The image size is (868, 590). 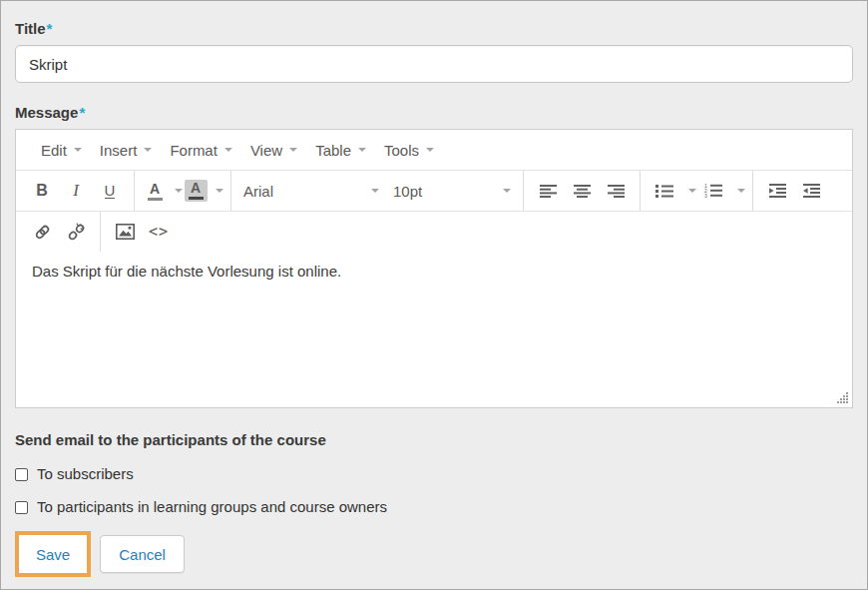 I want to click on insert-group: <>, so click(x=142, y=232).